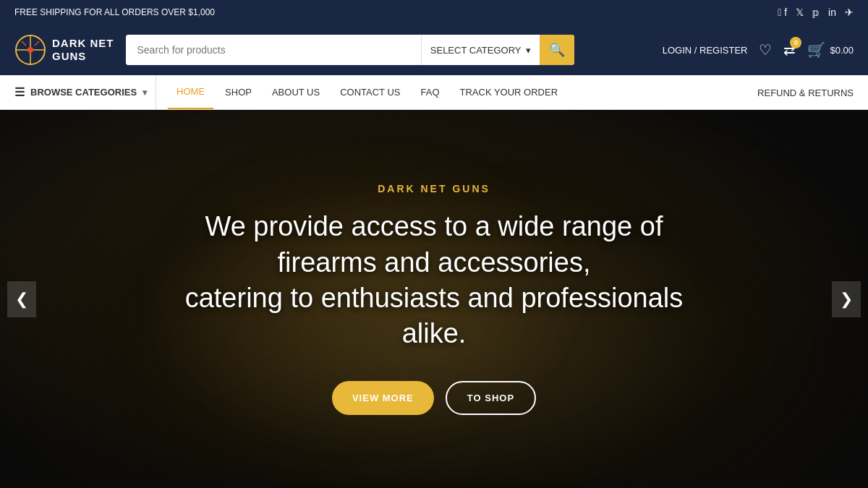 The width and height of the screenshot is (868, 488). Describe the element at coordinates (816, 50) in the screenshot. I see `cart-icon: 🛒` at that location.